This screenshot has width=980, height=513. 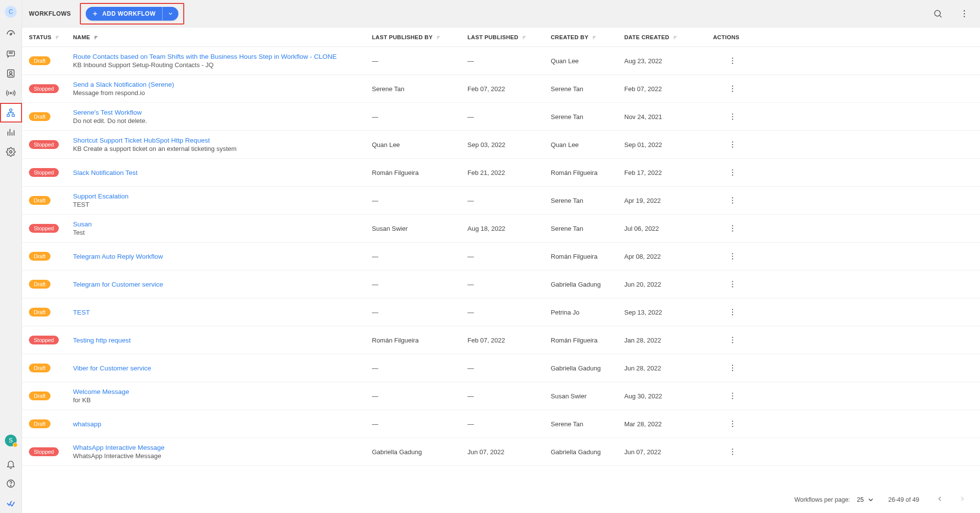 I want to click on workflow-name-link: TEST, so click(x=222, y=313).